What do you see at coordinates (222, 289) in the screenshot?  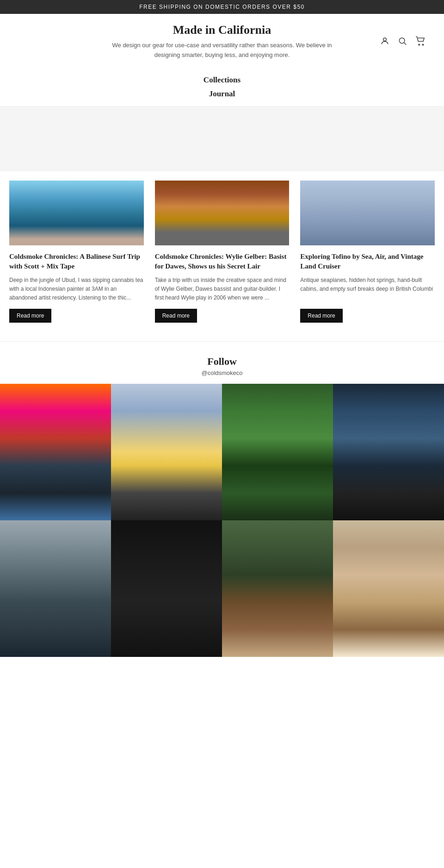 I see `blog-excerpt-2: Take a trip with us inside the creative …` at bounding box center [222, 289].